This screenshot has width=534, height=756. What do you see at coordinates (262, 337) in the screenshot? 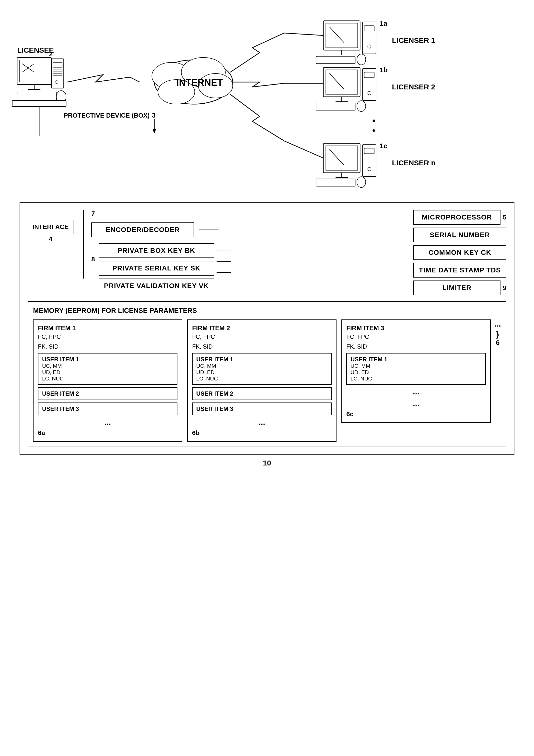
I see `firm-item-2-params1: FC, FPC` at bounding box center [262, 337].